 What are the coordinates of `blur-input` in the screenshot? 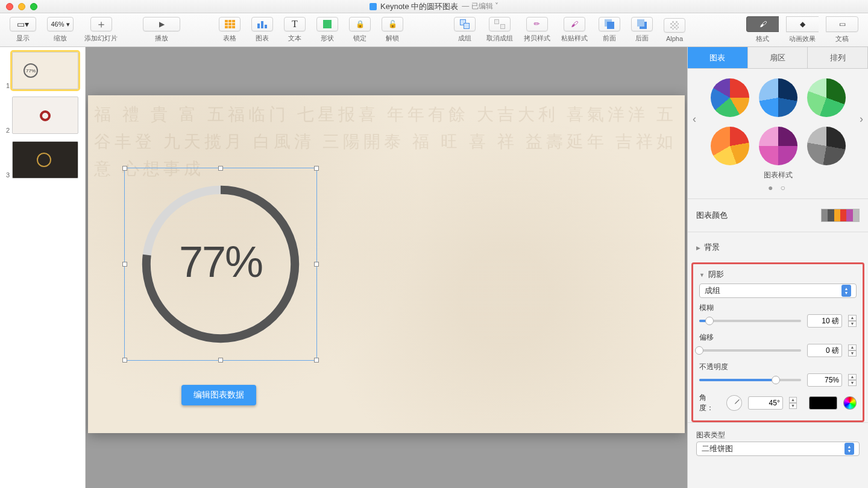 It's located at (825, 321).